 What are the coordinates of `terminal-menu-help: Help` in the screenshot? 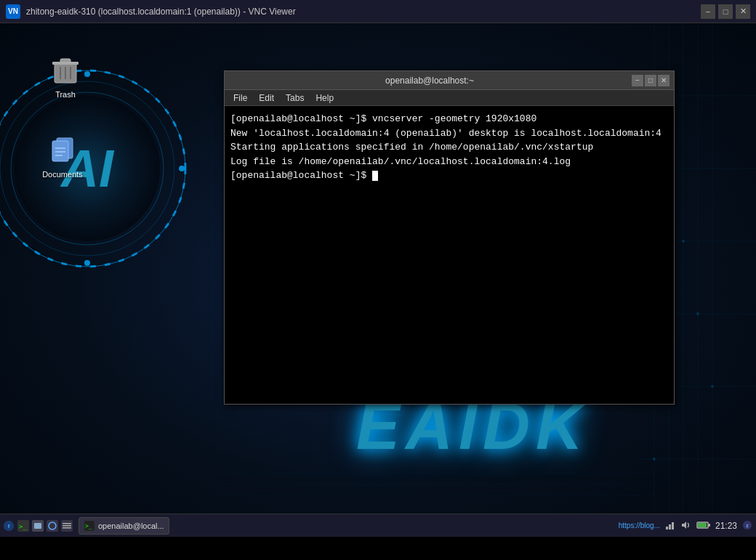 It's located at (324, 97).